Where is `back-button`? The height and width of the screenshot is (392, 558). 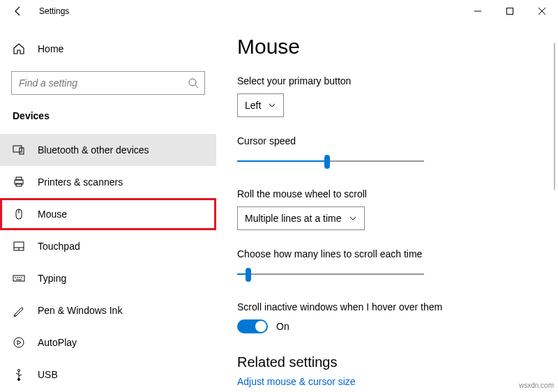
back-button is located at coordinates (18, 11).